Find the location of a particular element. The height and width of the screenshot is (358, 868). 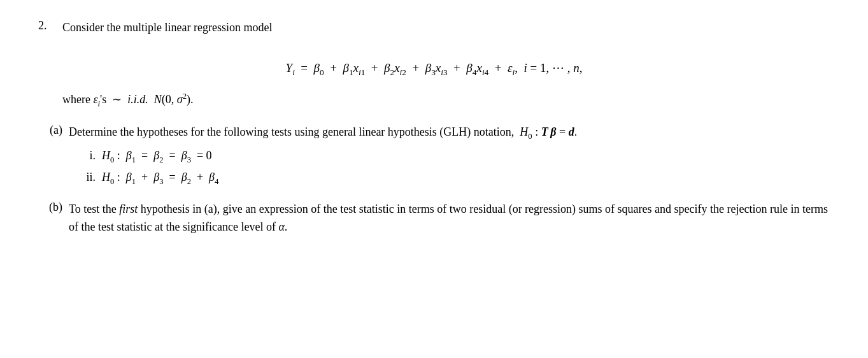

part-b-label: (b) is located at coordinates (53, 208).